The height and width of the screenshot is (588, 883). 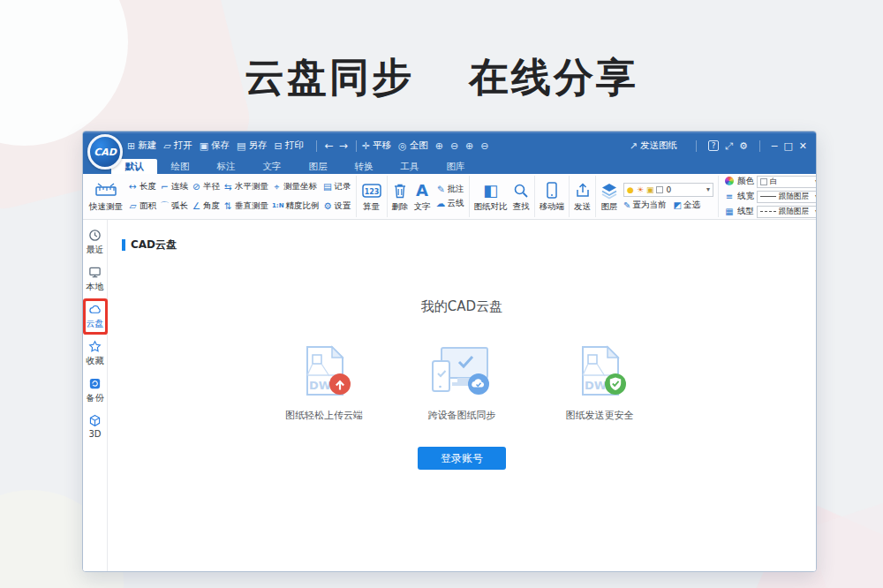 I want to click on ribbon-button-arc-length: ⌒弧长, so click(x=174, y=207).